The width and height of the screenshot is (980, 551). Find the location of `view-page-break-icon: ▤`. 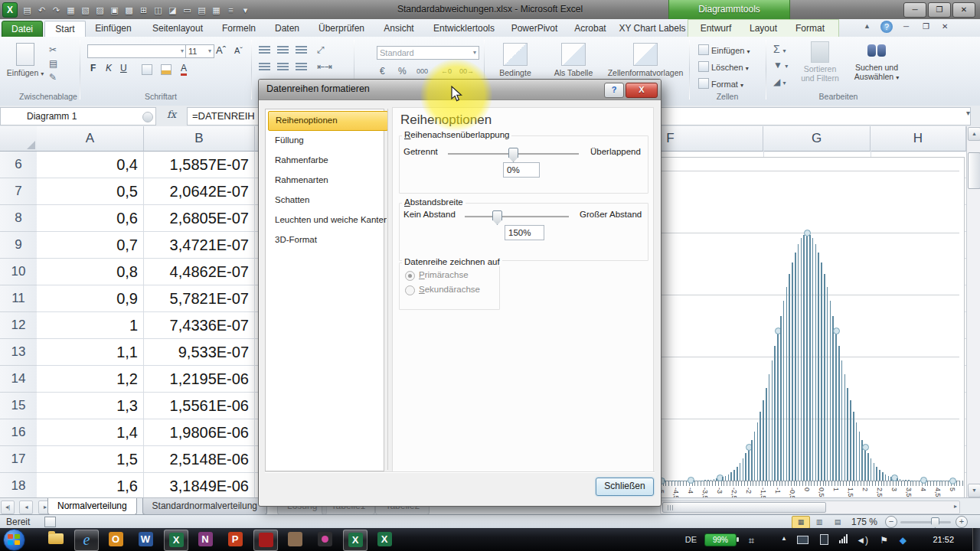

view-page-break-icon: ▤ is located at coordinates (838, 522).